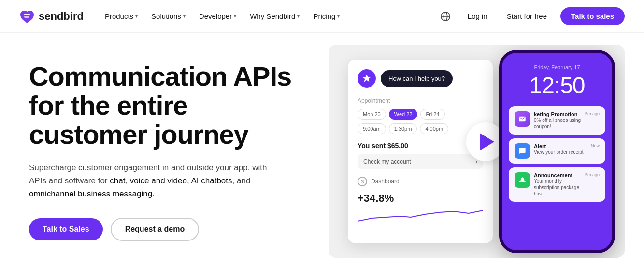  Describe the element at coordinates (416, 78) in the screenshot. I see `chatbot-message-bubble: How can i help you?` at that location.